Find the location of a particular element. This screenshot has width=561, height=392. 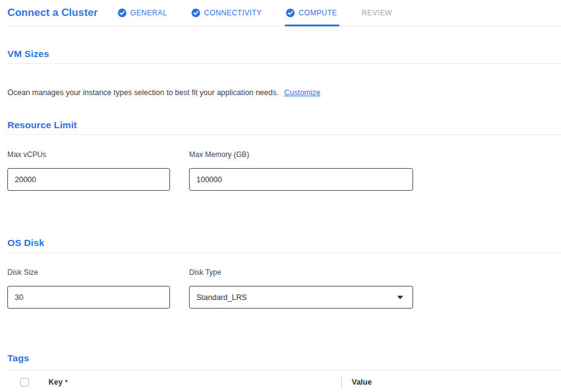

tab-compute: COMPUTE is located at coordinates (312, 13).